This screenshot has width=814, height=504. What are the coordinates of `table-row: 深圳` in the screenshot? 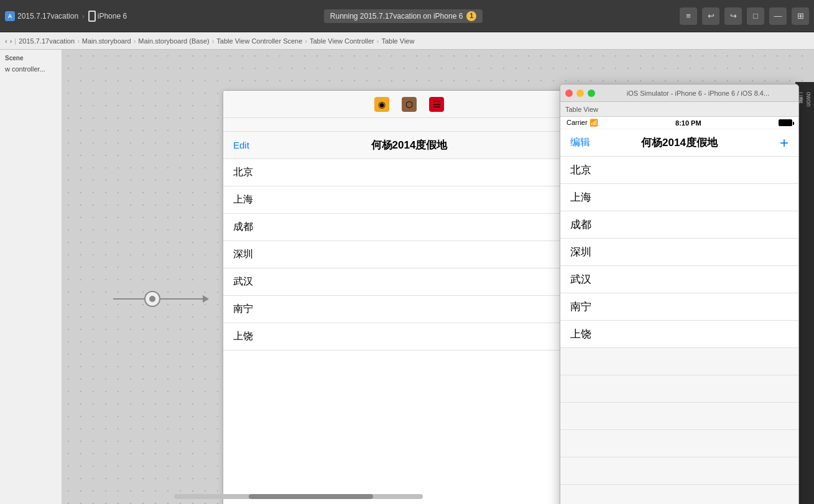 It's located at (409, 255).